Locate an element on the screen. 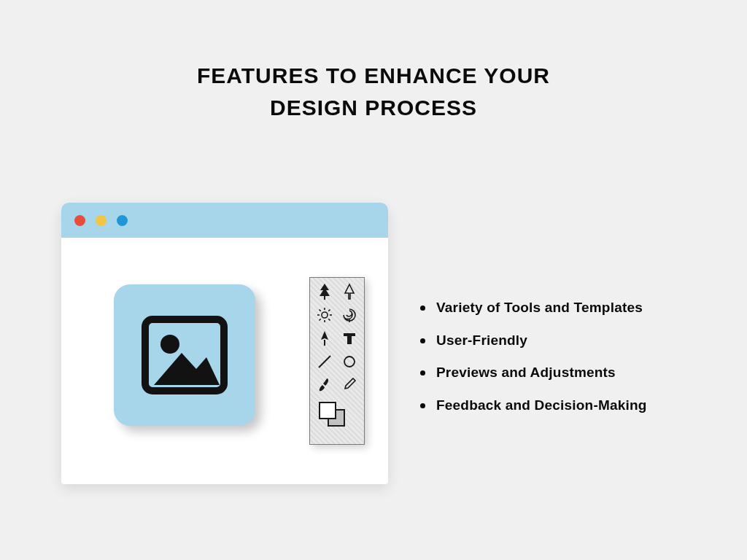 The width and height of the screenshot is (747, 560). title-line-2: DESIGN PROCESS is located at coordinates (374, 108).